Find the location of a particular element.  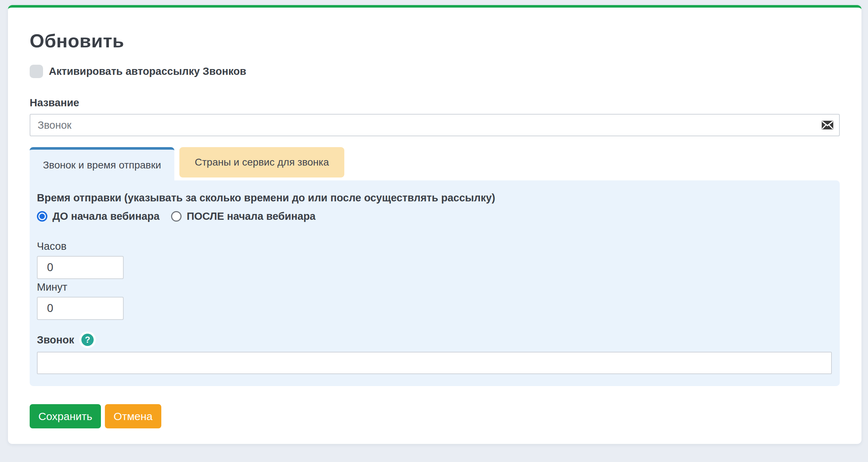

activation-label: Активировать авторассылку Звонков is located at coordinates (148, 72).